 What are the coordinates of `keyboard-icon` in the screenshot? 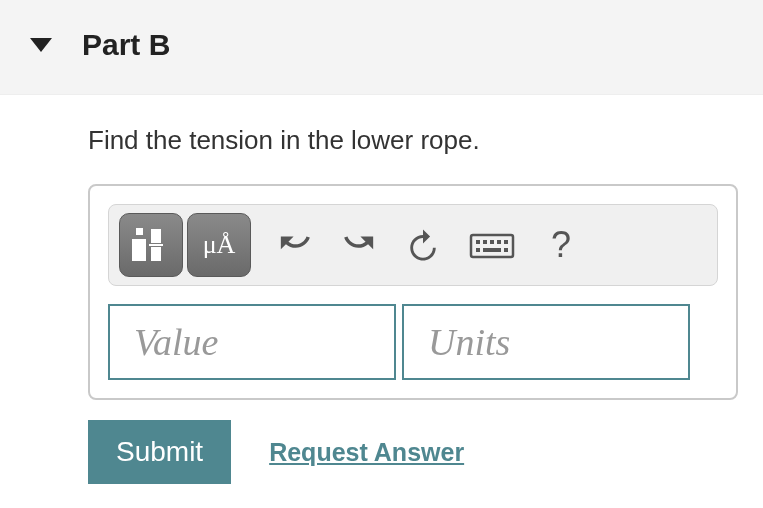 It's located at (492, 245).